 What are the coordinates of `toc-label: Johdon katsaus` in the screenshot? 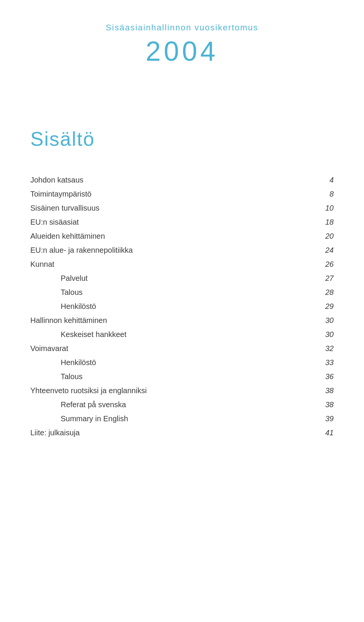 It's located at (171, 180).